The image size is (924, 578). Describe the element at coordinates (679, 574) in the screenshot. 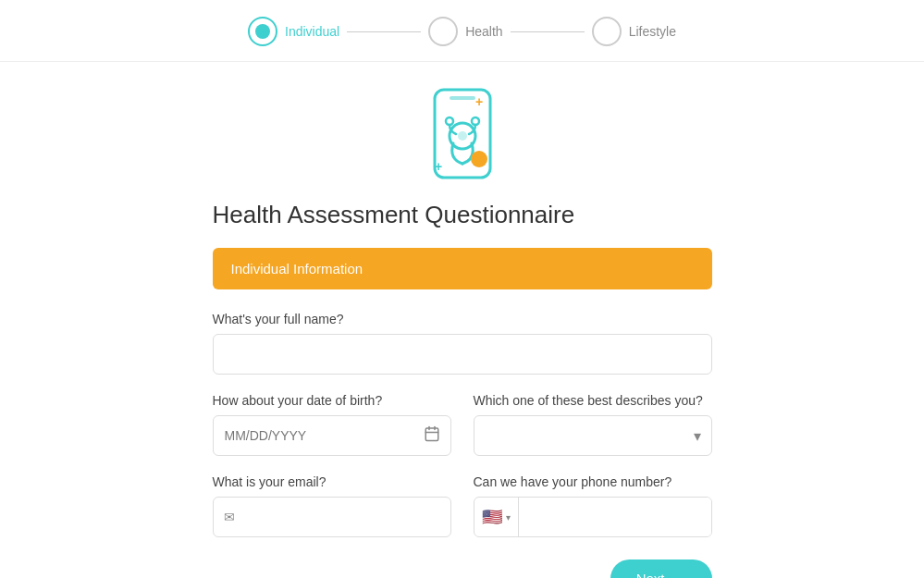

I see `arrow-right-icon: →` at that location.